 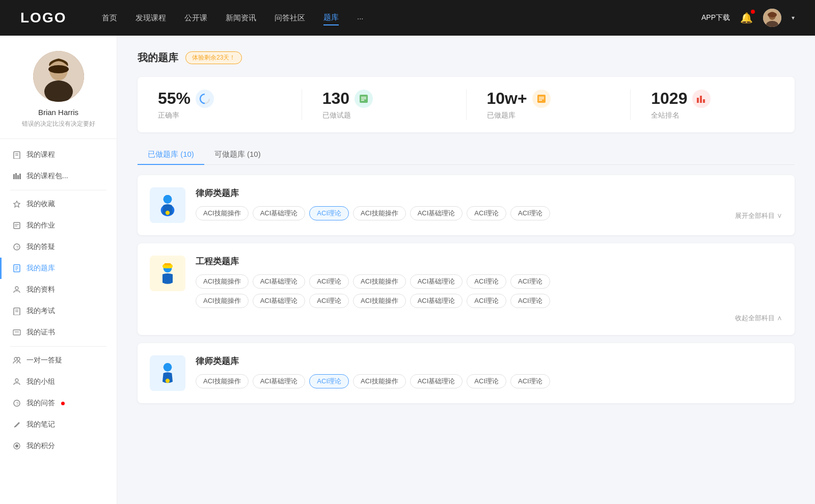 What do you see at coordinates (466, 205) in the screenshot?
I see `qbank-card-lawyer-1: 律师类题库 ACI技能操作 ACI基础理论 ACI理论 ACI技能操作 ACI基…` at bounding box center [466, 205].